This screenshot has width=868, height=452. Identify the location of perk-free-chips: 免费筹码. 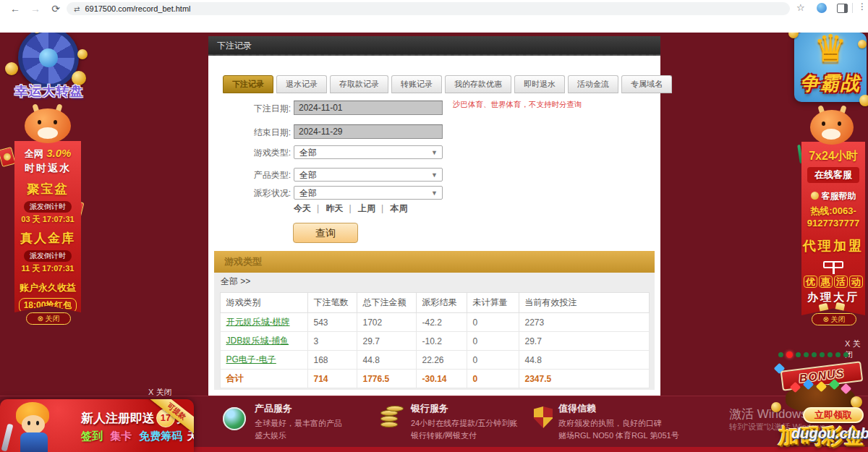
(161, 435).